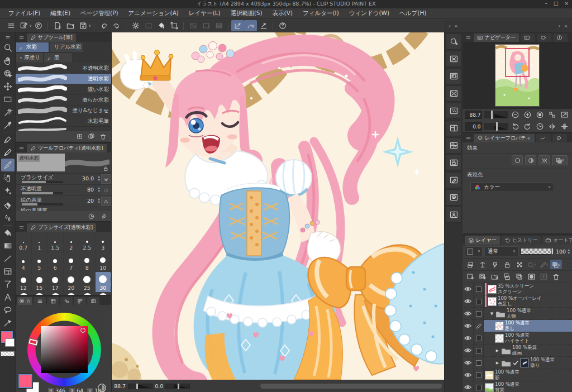  What do you see at coordinates (283, 26) in the screenshot?
I see `help-icon` at bounding box center [283, 26].